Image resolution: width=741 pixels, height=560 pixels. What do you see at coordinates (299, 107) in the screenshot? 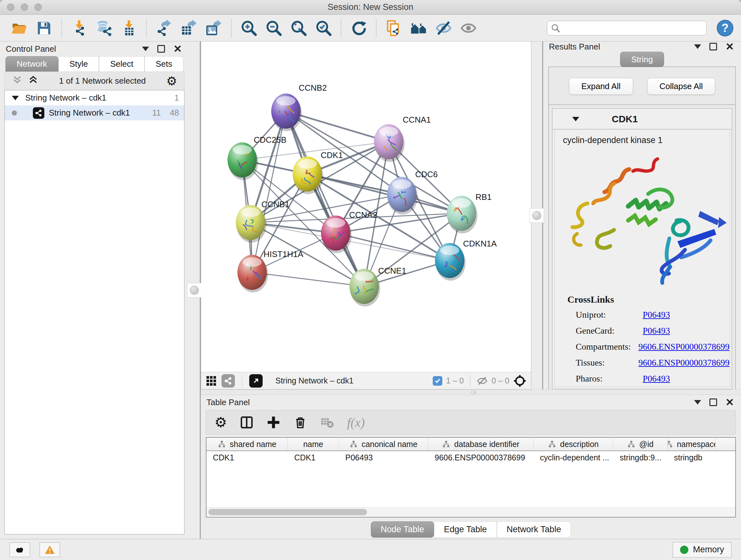
I see `network-node-ccnb2: CCNB2` at bounding box center [299, 107].